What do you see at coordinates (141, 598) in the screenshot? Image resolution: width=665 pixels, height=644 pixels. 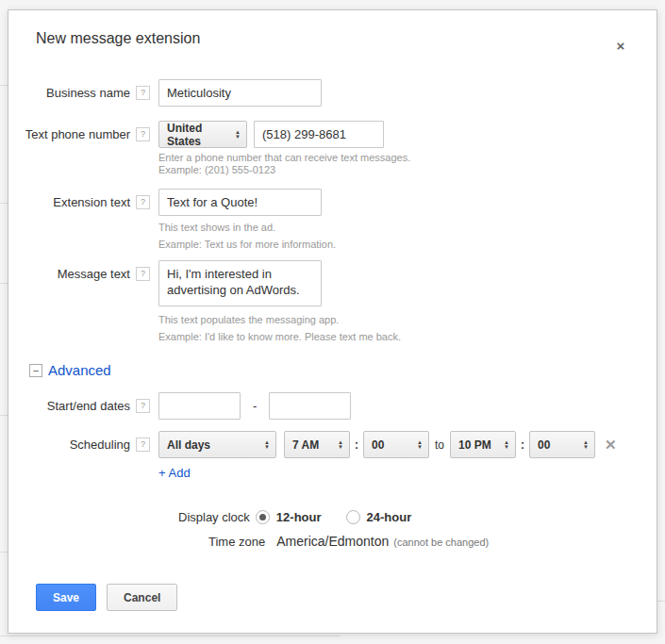 I see `cancel-button: Cancel` at bounding box center [141, 598].